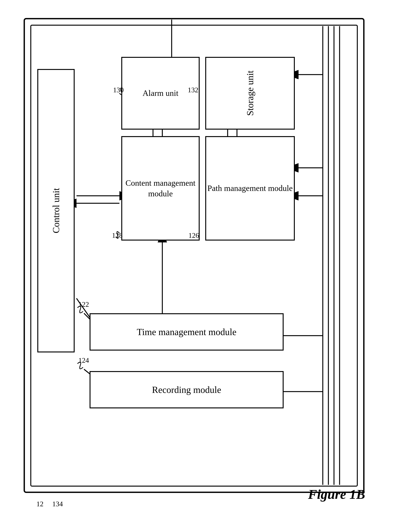  I want to click on content-management-label: Content management module, so click(160, 188).